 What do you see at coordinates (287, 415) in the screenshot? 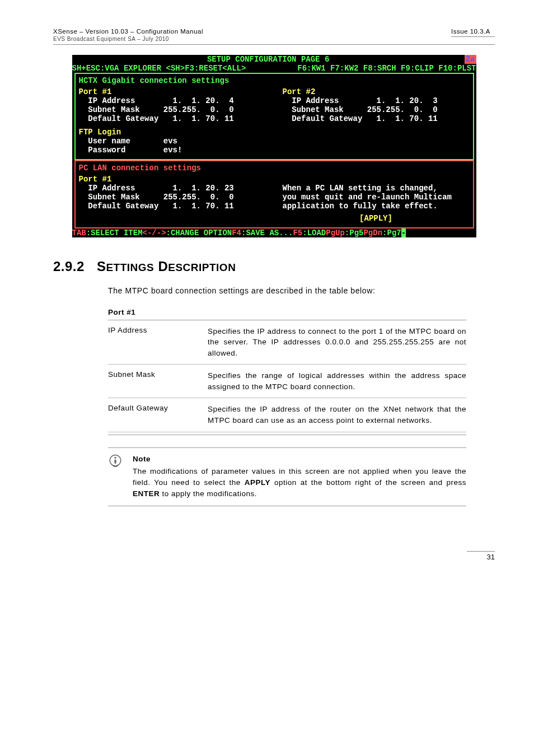
I see `table-row: Default Gateway Specifies the IP address…` at bounding box center [287, 415].